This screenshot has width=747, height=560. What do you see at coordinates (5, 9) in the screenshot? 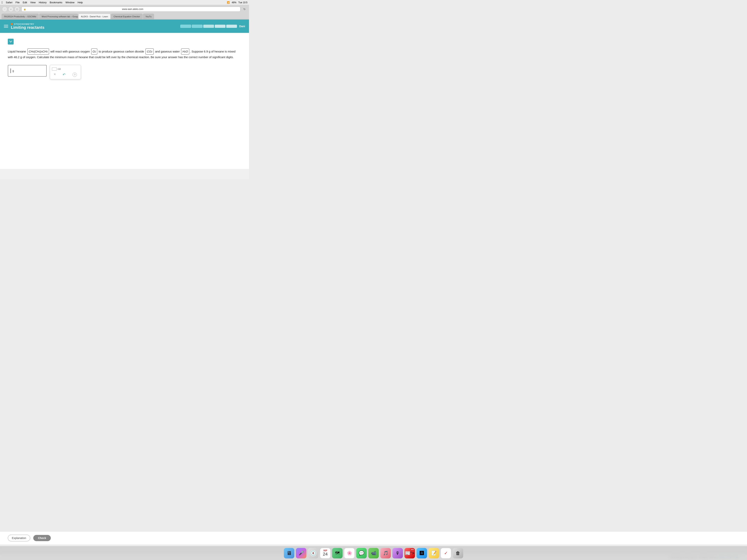
I see `back-button: ‹` at bounding box center [5, 9].